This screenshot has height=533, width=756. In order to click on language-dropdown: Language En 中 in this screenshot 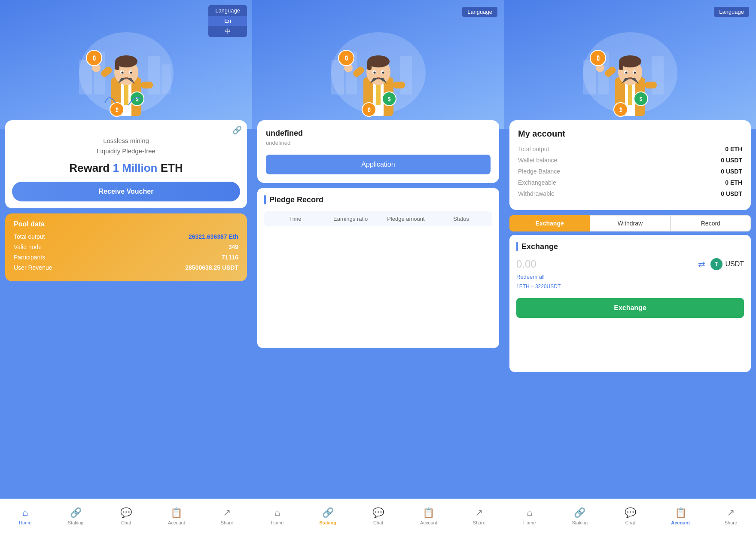, I will do `click(228, 21)`.